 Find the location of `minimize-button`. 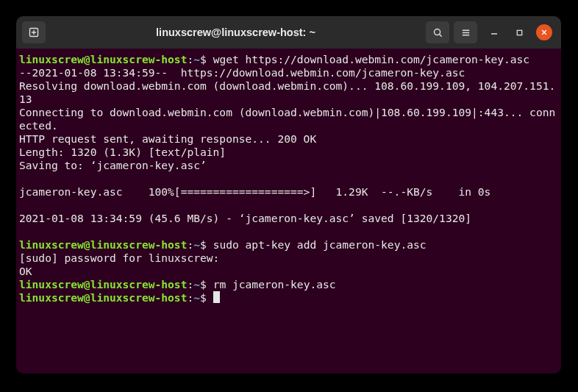

minimize-button is located at coordinates (494, 32).